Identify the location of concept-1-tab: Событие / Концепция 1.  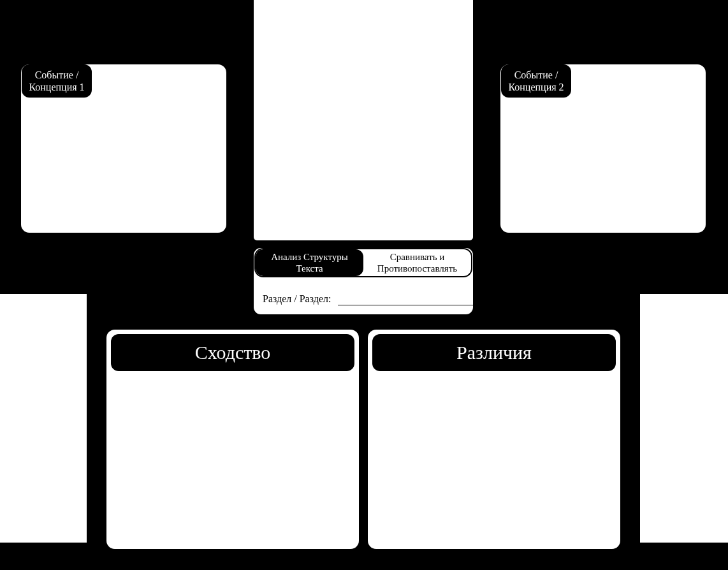
(57, 81).